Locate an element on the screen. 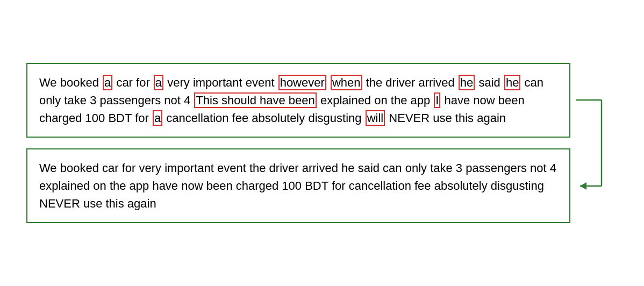 The width and height of the screenshot is (644, 286). highlight-will: will is located at coordinates (375, 118).